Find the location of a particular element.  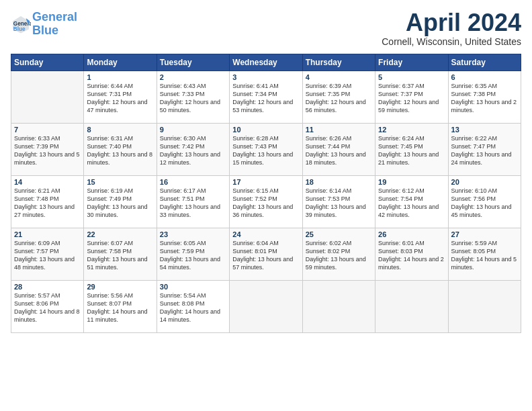

day-info: Sunrise: 6:10 AM Sunset: 7:56 PM Dayligh… is located at coordinates (485, 203).